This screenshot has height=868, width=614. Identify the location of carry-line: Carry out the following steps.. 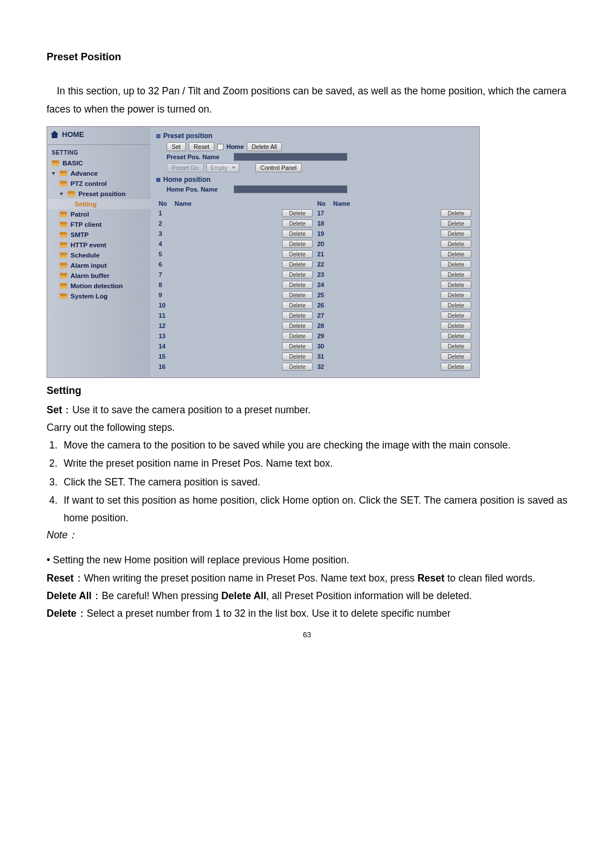
(307, 427).